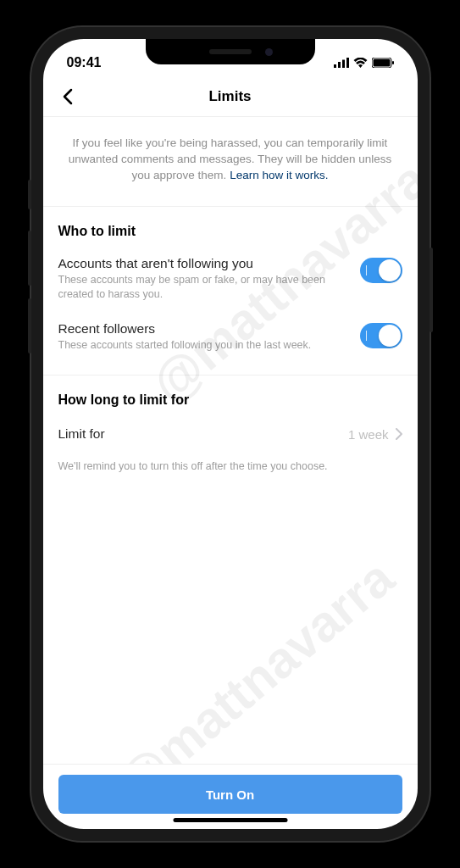  What do you see at coordinates (341, 63) in the screenshot?
I see `cellular-icon` at bounding box center [341, 63].